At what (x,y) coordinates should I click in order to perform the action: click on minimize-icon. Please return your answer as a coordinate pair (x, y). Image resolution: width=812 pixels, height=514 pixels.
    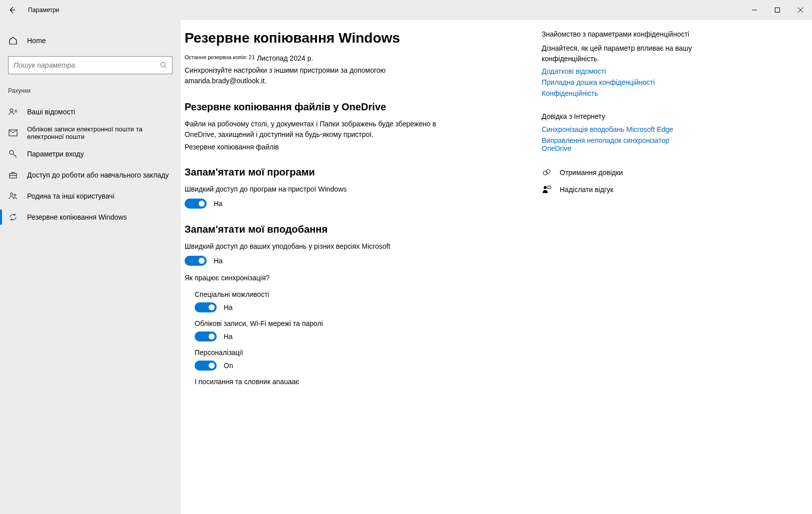
    Looking at the image, I should click on (754, 10).